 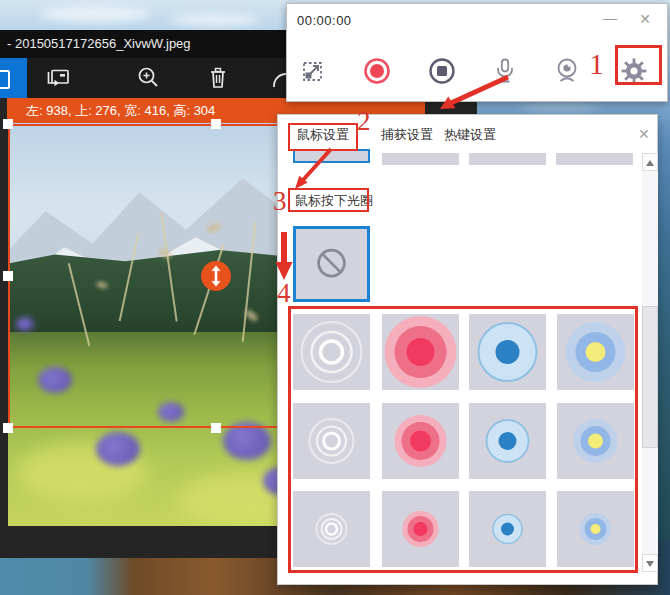 I want to click on tab-capture-settings: 捕获设置, so click(x=407, y=135).